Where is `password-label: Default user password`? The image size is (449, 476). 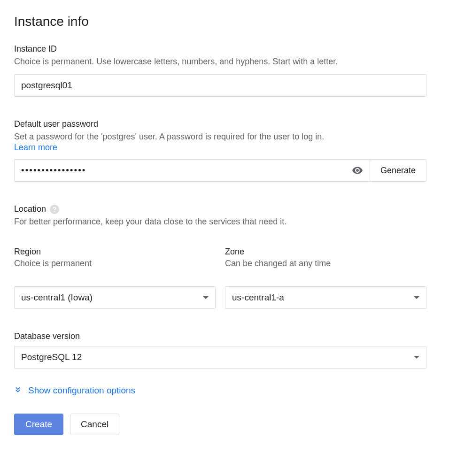 password-label: Default user password is located at coordinates (224, 124).